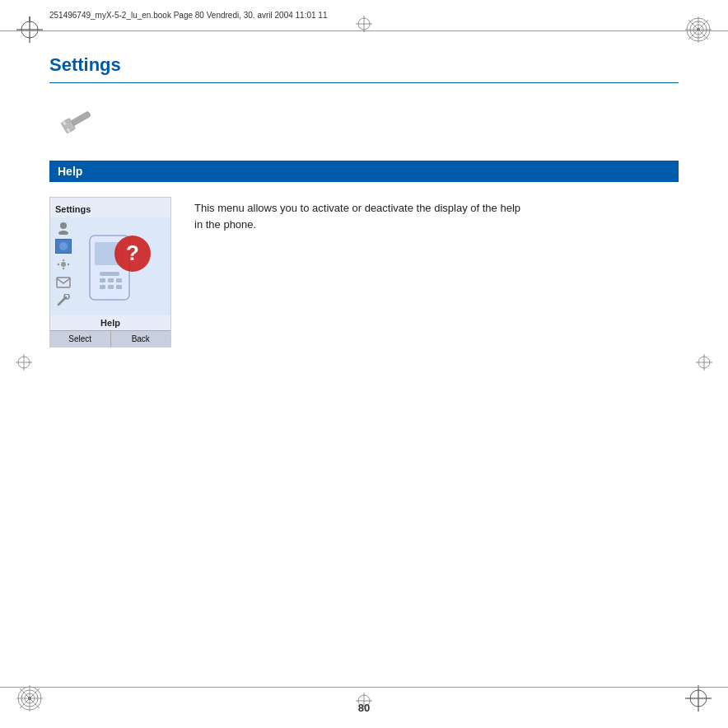 This screenshot has height=728, width=728. What do you see at coordinates (704, 364) in the screenshot?
I see `right-center-mark` at bounding box center [704, 364].